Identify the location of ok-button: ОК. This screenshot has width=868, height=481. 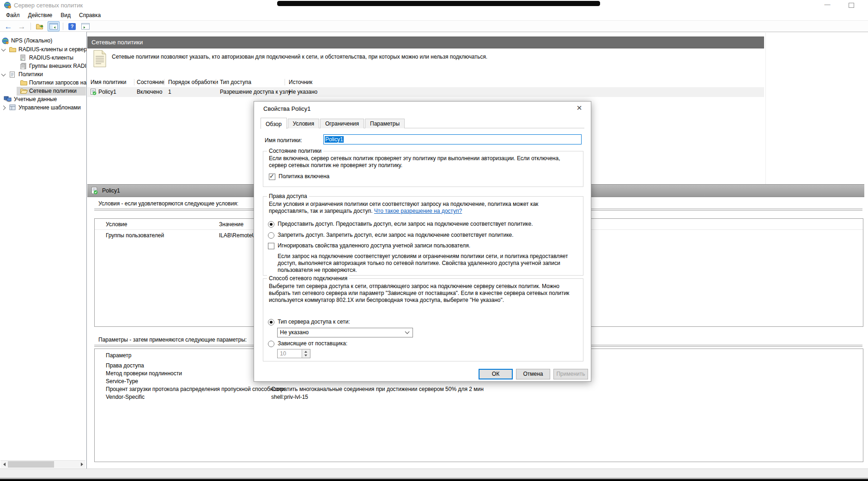
(496, 374).